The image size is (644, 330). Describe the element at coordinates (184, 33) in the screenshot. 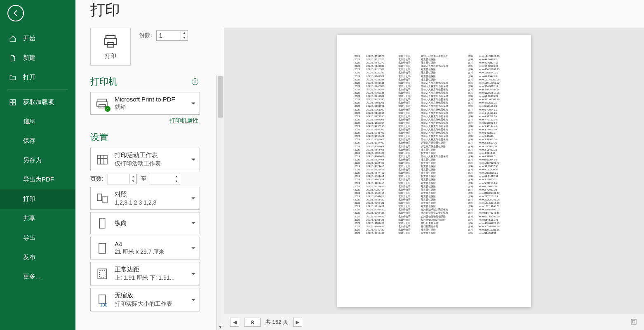

I see `spinner-up: ▲` at that location.